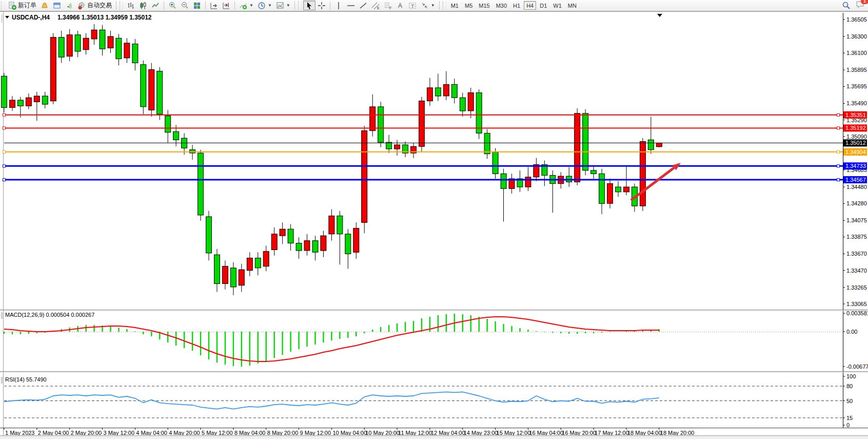  I want to click on auto-trading-button: 自动交易, so click(94, 5).